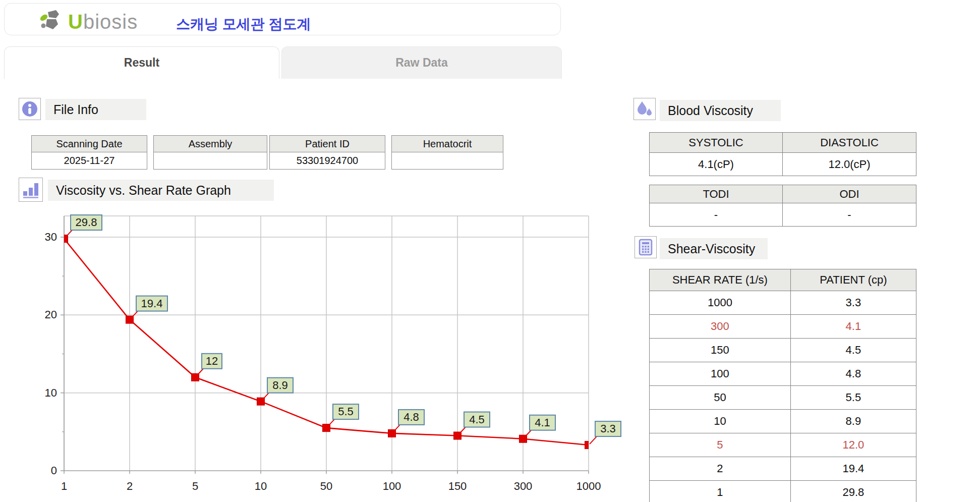  What do you see at coordinates (447, 152) in the screenshot?
I see `file-info-field: Hematocrit` at bounding box center [447, 152].